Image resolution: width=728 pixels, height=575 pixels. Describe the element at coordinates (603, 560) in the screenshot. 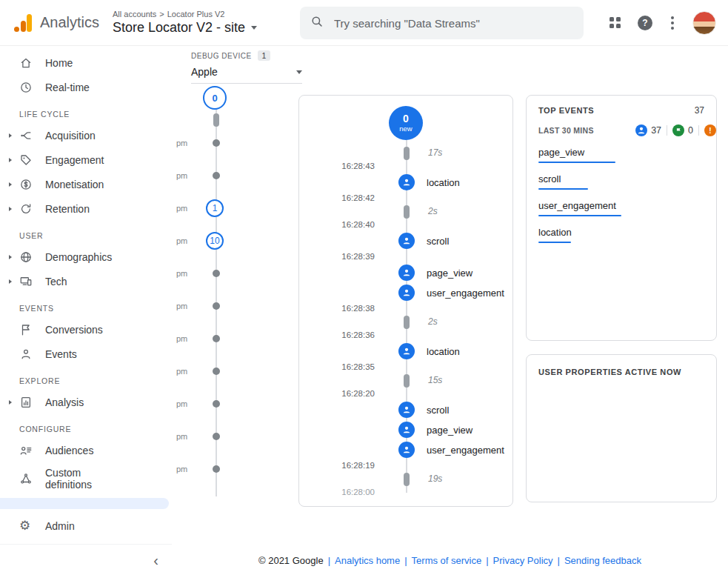

I see `footer-link-sending-feedback: Sending feedback` at that location.